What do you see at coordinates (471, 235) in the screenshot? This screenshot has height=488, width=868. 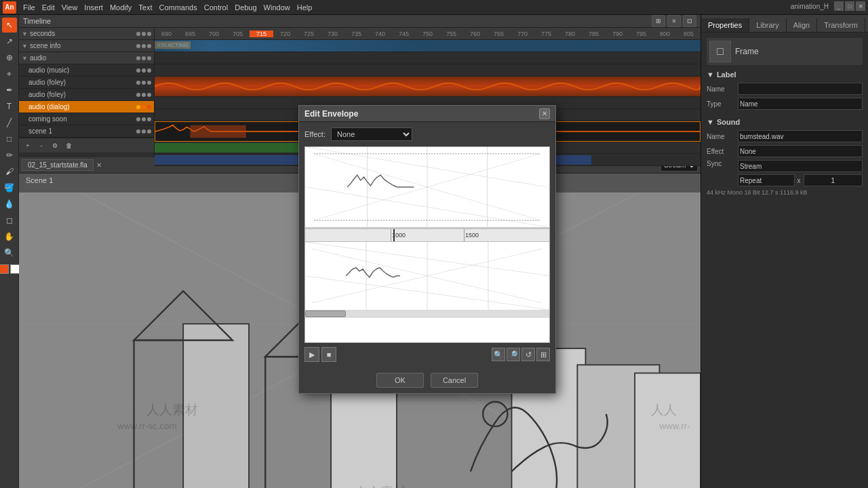 I see `ruler-mark-1500: 1500` at bounding box center [471, 235].